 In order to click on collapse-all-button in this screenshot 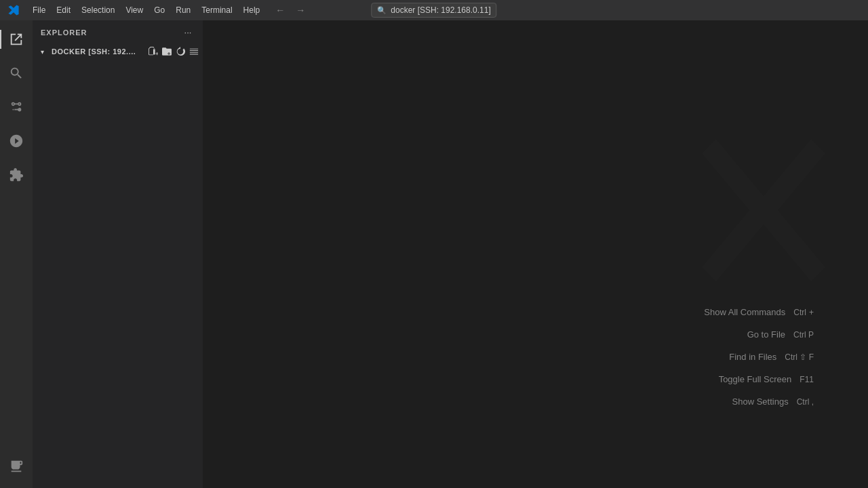, I will do `click(194, 52)`.